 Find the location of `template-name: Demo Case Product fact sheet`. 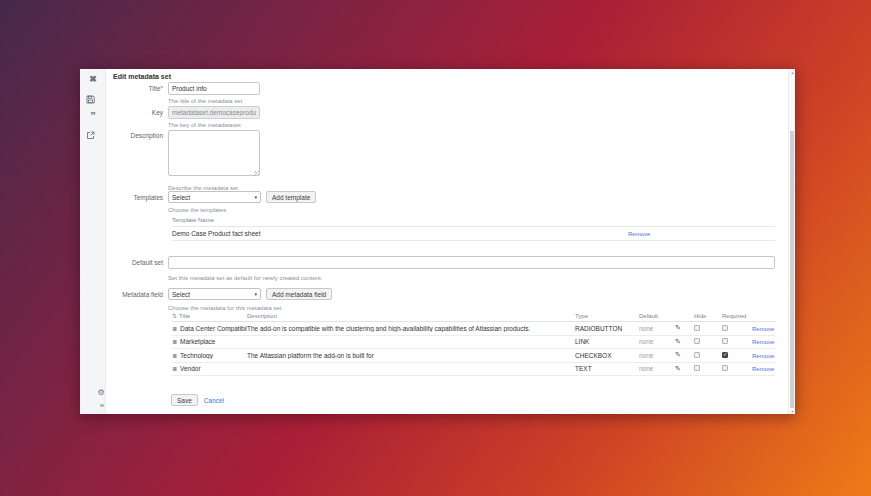

template-name: Demo Case Product fact sheet is located at coordinates (216, 234).